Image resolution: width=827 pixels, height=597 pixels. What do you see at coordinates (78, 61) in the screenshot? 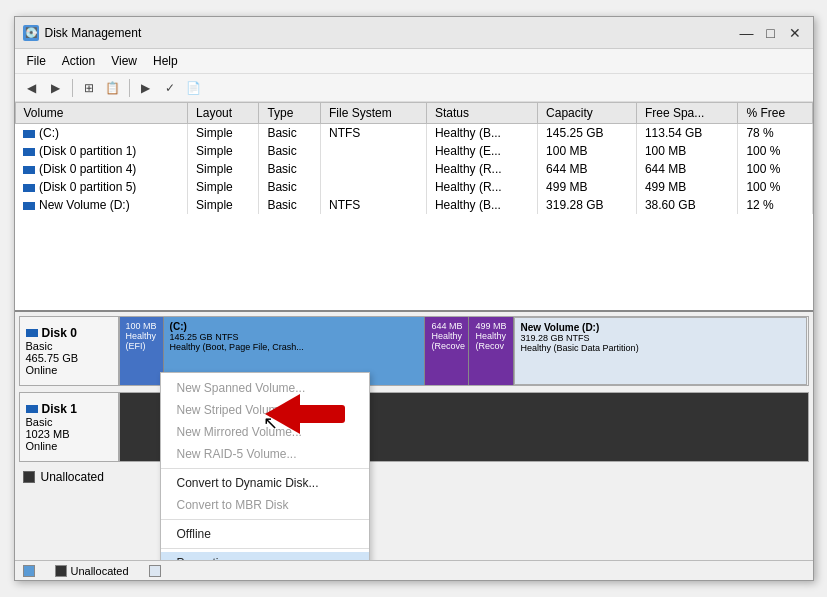
I see `menu-action: Action` at bounding box center [78, 61].